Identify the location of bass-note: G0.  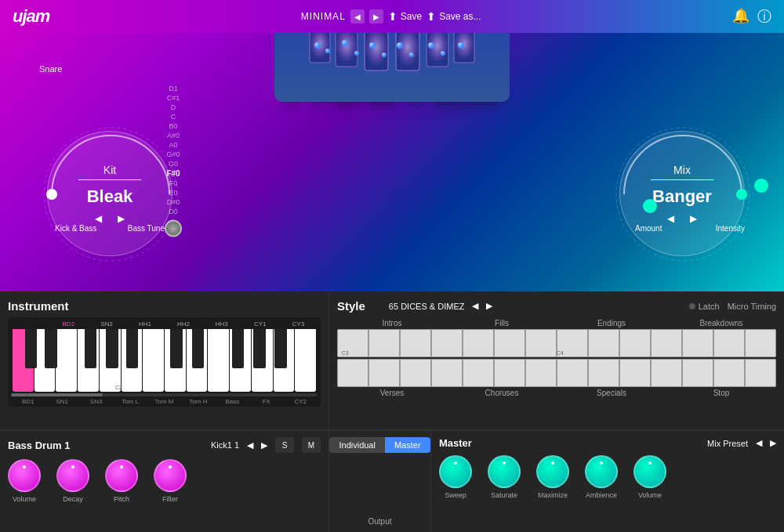
(173, 164).